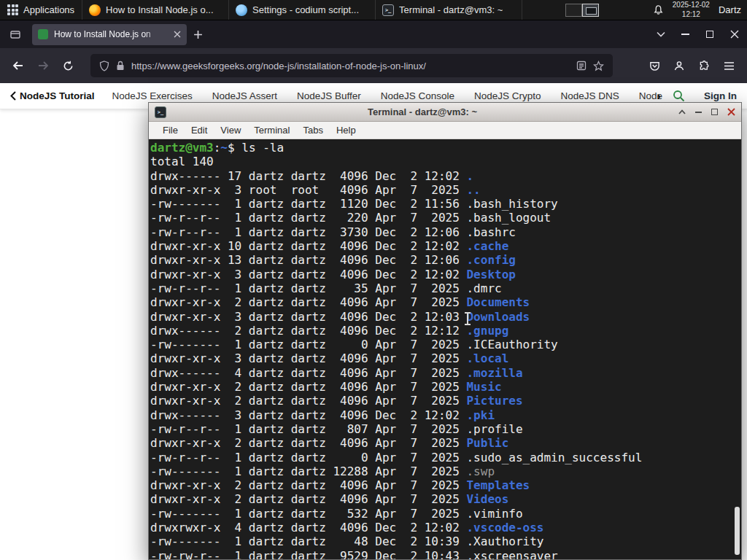 This screenshot has height=560, width=747. I want to click on window-maximize-button, so click(710, 34).